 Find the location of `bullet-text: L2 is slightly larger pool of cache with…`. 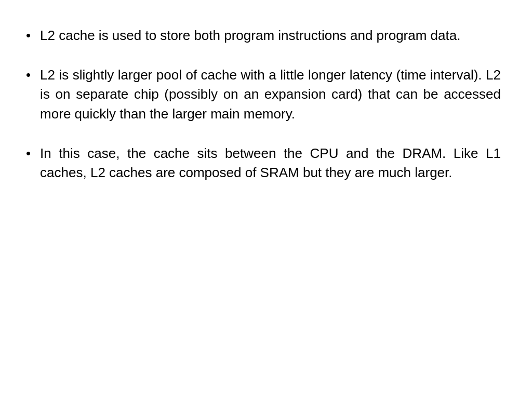

bullet-text: L2 is slightly larger pool of cache with… is located at coordinates (270, 95).